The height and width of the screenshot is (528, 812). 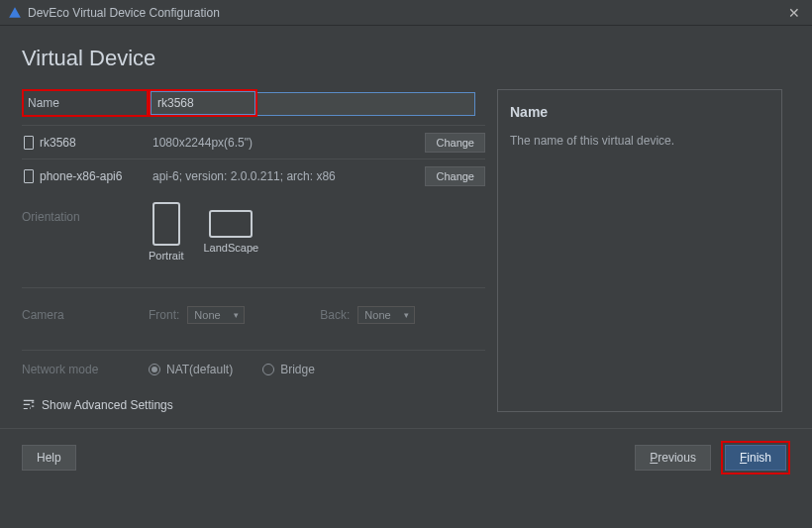 I want to click on device-name: rk3568, so click(x=93, y=143).